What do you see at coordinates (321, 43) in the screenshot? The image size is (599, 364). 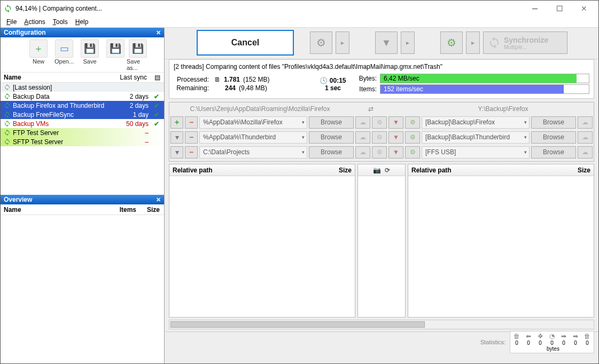 I see `compare-settings-button: ⚙` at bounding box center [321, 43].